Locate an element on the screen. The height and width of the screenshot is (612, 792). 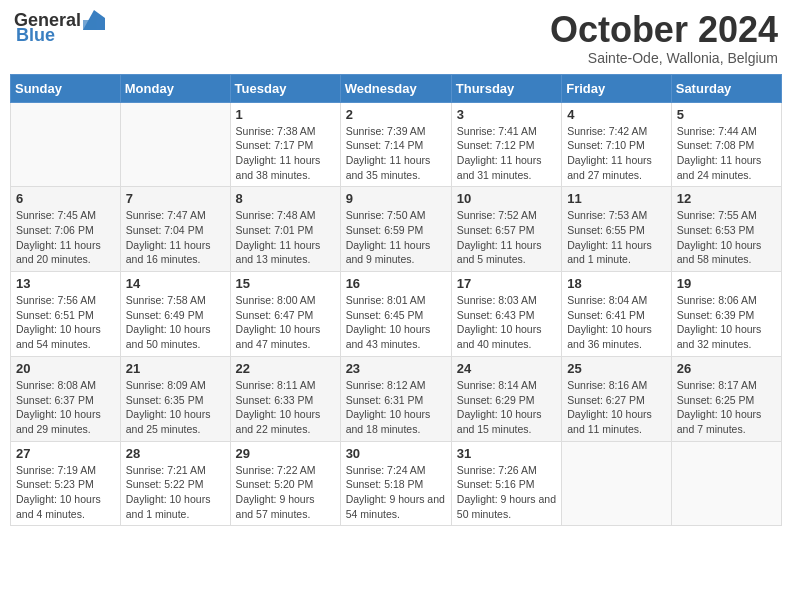
calendar-cell: 29Sunrise: 7:22 AMSunset: 5:20 PMDayligh… is located at coordinates (285, 484).